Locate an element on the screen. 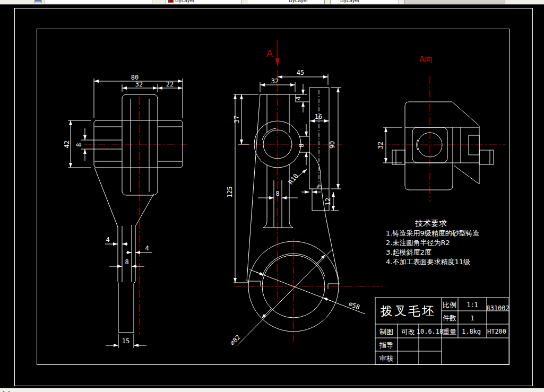 This screenshot has height=392, width=544. view-label-a: A向 is located at coordinates (426, 59).